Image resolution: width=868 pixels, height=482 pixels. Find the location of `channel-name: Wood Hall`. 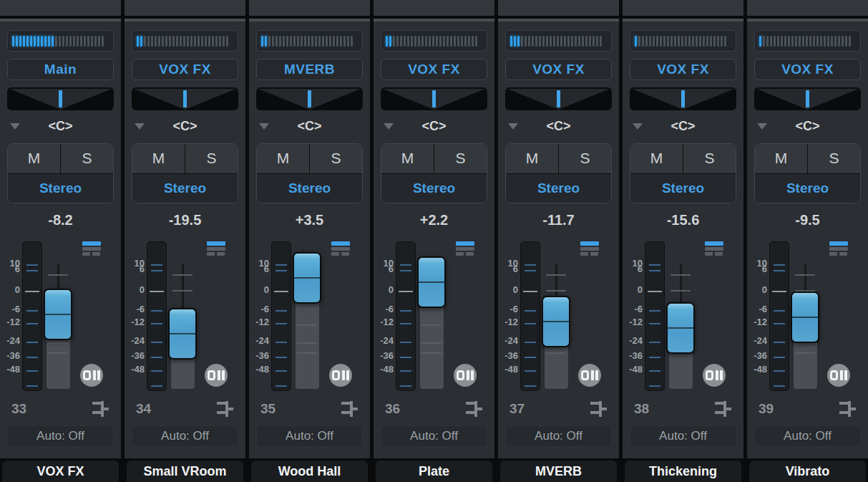

channel-name: Wood Hall is located at coordinates (309, 471).